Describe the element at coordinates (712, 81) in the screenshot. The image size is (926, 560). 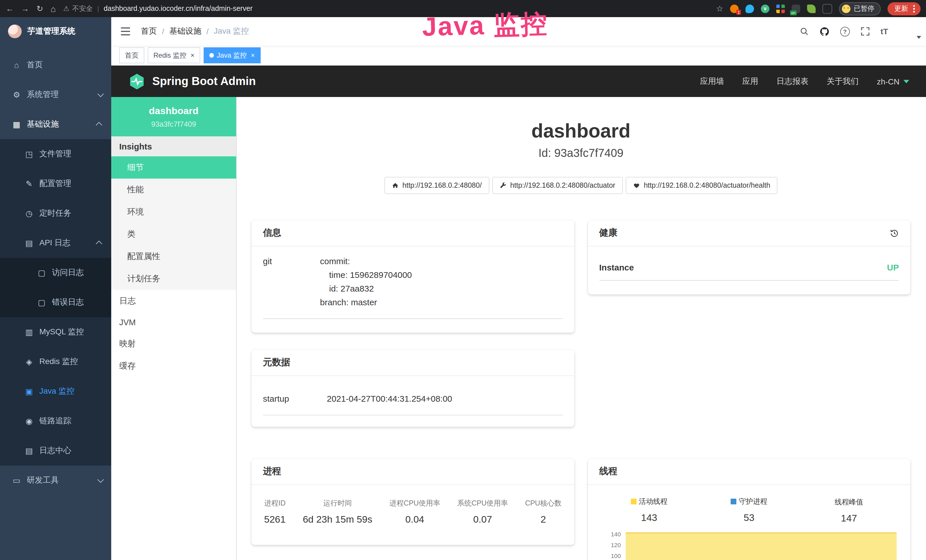
I see `sba-nav-wallboard: 应用墙` at that location.